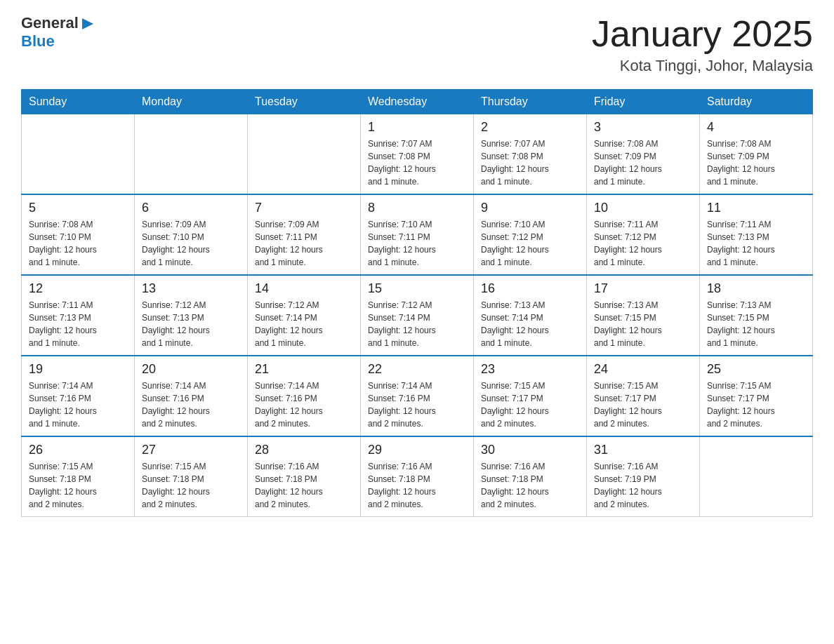 This screenshot has width=834, height=644. What do you see at coordinates (304, 208) in the screenshot?
I see `day-number: 7` at bounding box center [304, 208].